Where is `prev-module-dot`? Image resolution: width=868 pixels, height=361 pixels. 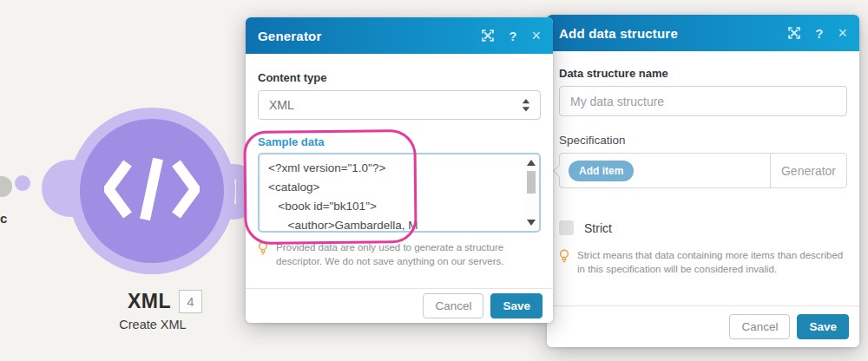 prev-module-dot is located at coordinates (6, 187).